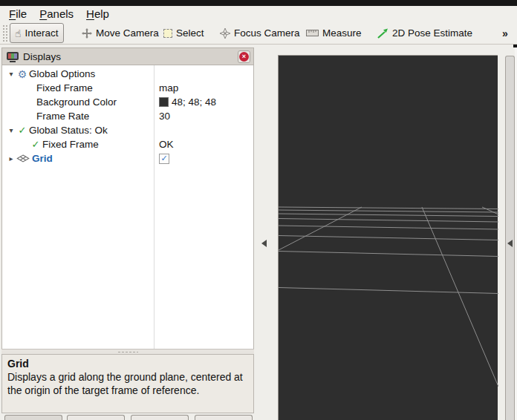 The image size is (517, 420). What do you see at coordinates (510, 237) in the screenshot?
I see `right-panel-collapsed-bar` at bounding box center [510, 237].